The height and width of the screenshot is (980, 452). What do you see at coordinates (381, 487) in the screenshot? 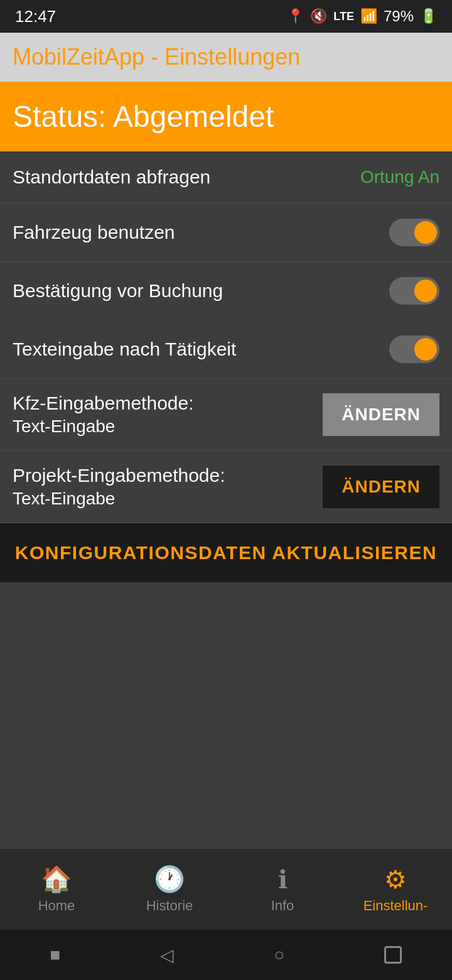
I see `projekt-aendern-button: ÄNDERN` at bounding box center [381, 487].